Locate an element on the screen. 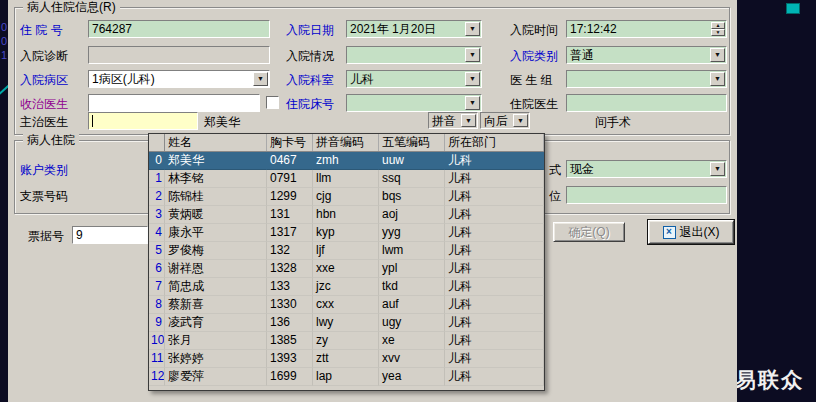 The height and width of the screenshot is (402, 816). spin-down-icon is located at coordinates (718, 32).